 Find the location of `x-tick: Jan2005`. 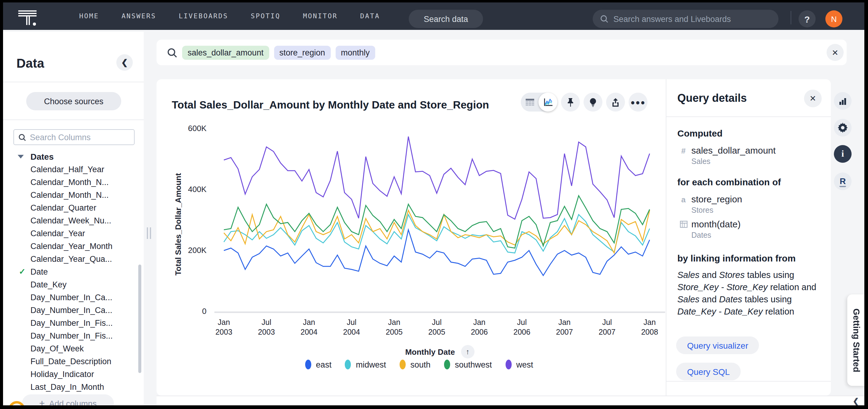

x-tick: Jan2005 is located at coordinates (394, 327).